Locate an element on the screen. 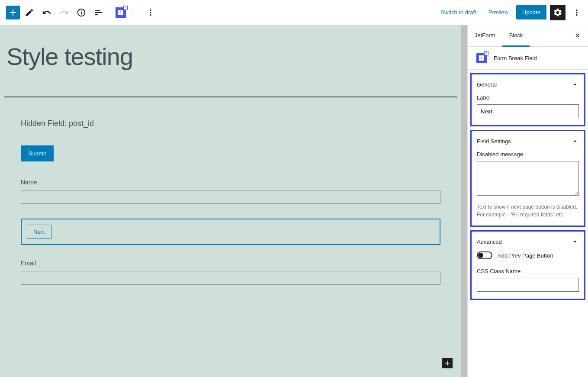 The width and height of the screenshot is (588, 377). form-break-block: Next is located at coordinates (231, 232).